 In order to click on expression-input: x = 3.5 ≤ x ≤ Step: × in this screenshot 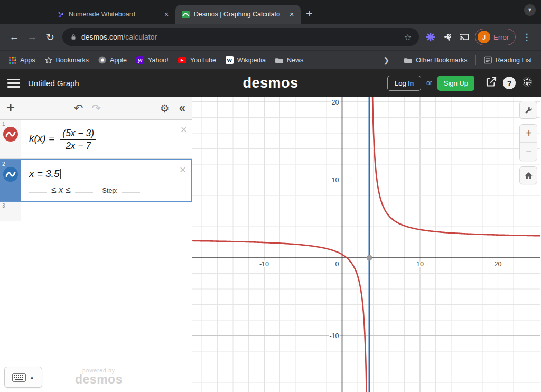, I will do `click(106, 181)`.